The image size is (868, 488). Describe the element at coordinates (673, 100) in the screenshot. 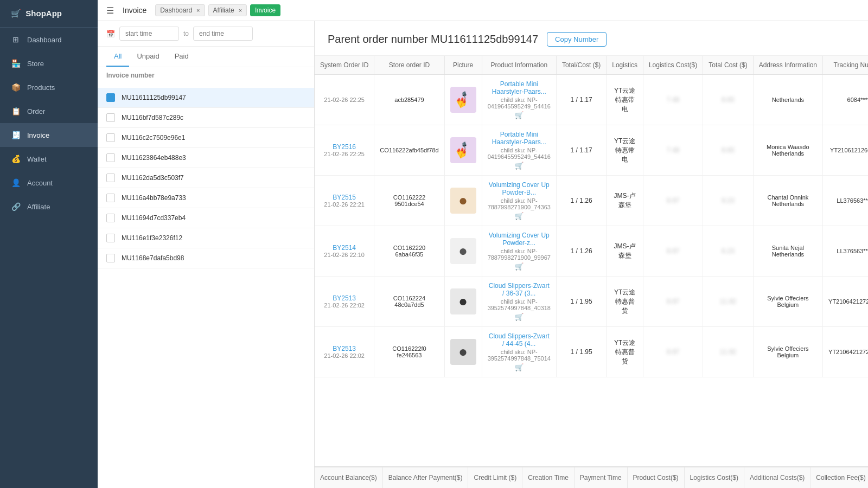

I see `logistics-cost-value: 7.48` at that location.